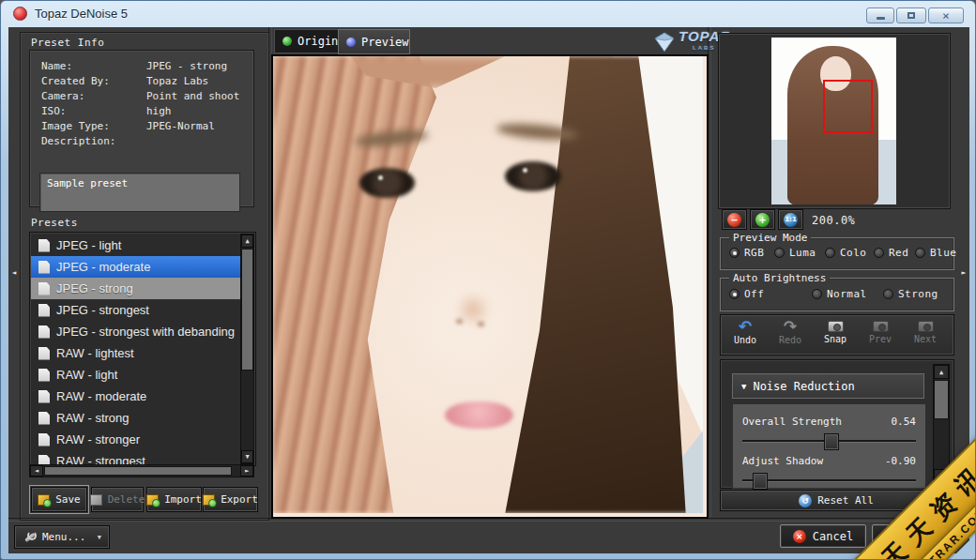 The image size is (976, 560). Describe the element at coordinates (747, 295) in the screenshot. I see `radio-off: Off` at that location.